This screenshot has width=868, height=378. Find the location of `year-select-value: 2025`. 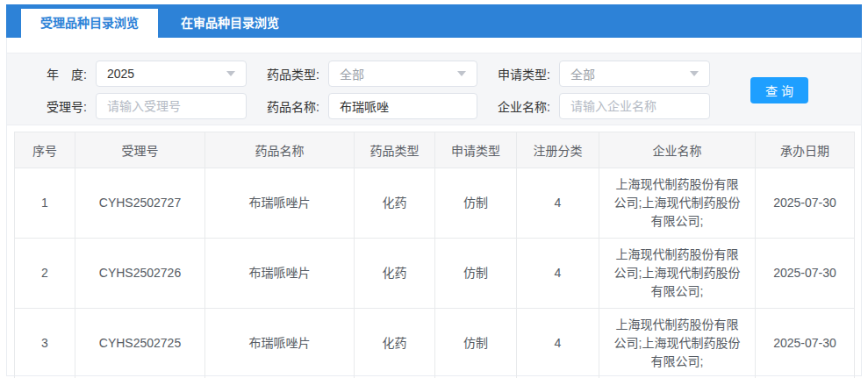

year-select-value: 2025 is located at coordinates (121, 74).